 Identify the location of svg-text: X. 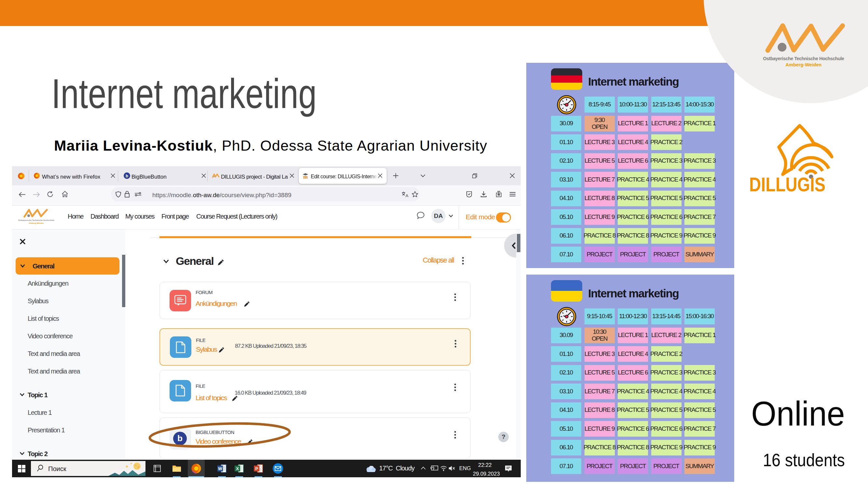
(237, 469).